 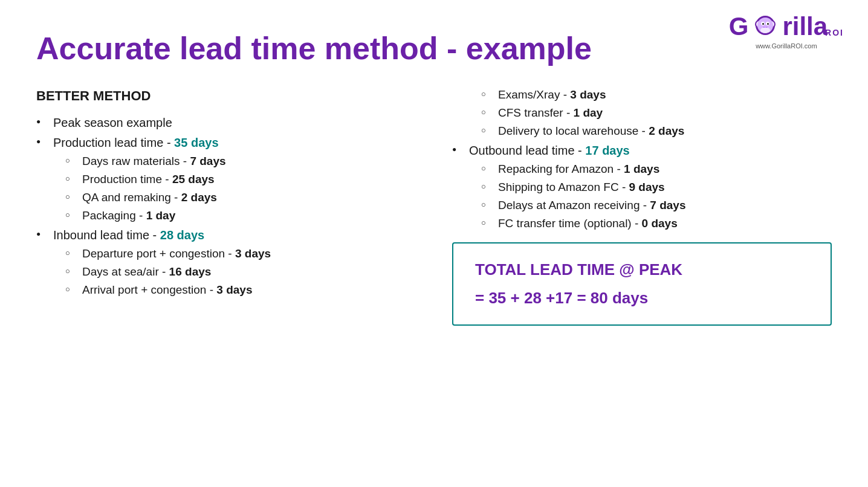 I want to click on logo: G rilla ROI www.GorillaROI.com, so click(x=786, y=31).